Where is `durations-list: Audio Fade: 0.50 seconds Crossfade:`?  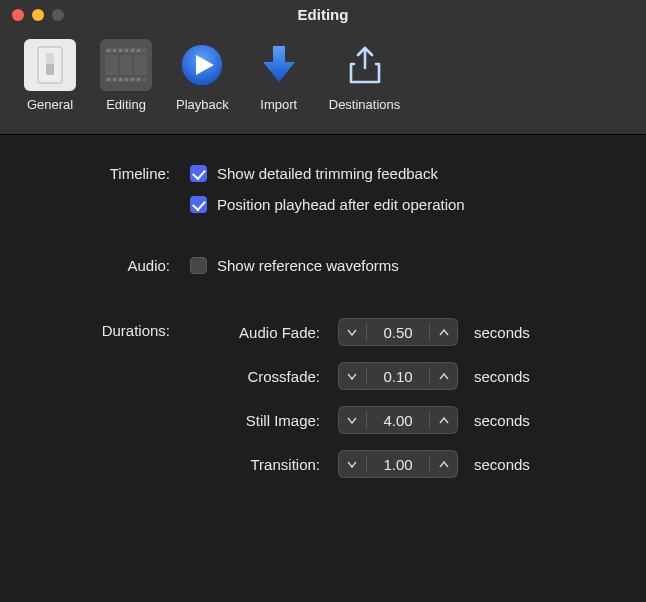
durations-list: Audio Fade: 0.50 seconds Crossfade: is located at coordinates (360, 398).